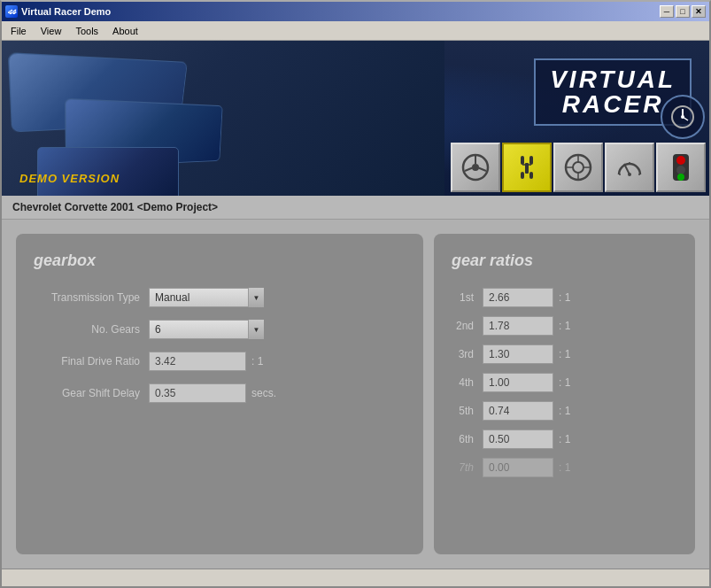 This screenshot has height=588, width=711. I want to click on gear-row-1: 1st : 1, so click(565, 298).